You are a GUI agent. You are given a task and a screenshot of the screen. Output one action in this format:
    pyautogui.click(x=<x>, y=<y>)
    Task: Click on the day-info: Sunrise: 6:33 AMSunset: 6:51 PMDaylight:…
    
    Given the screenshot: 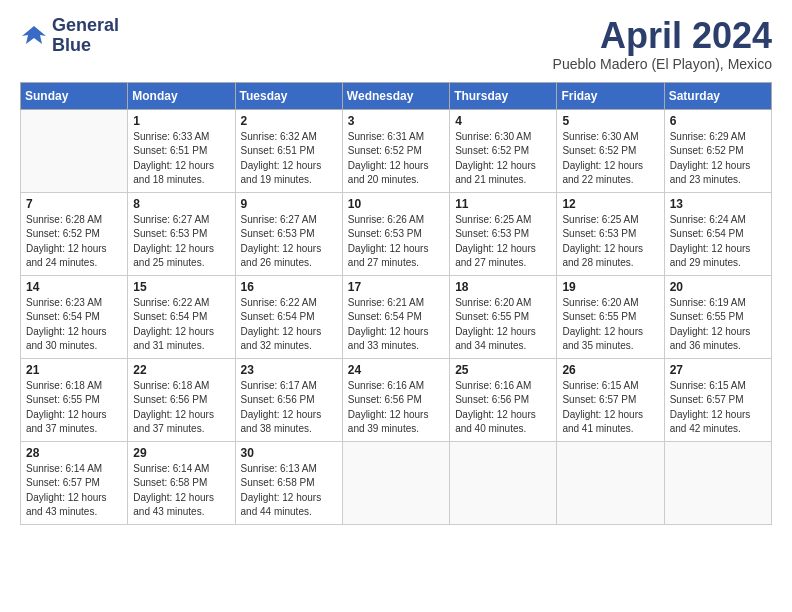 What is the action you would take?
    pyautogui.click(x=181, y=159)
    